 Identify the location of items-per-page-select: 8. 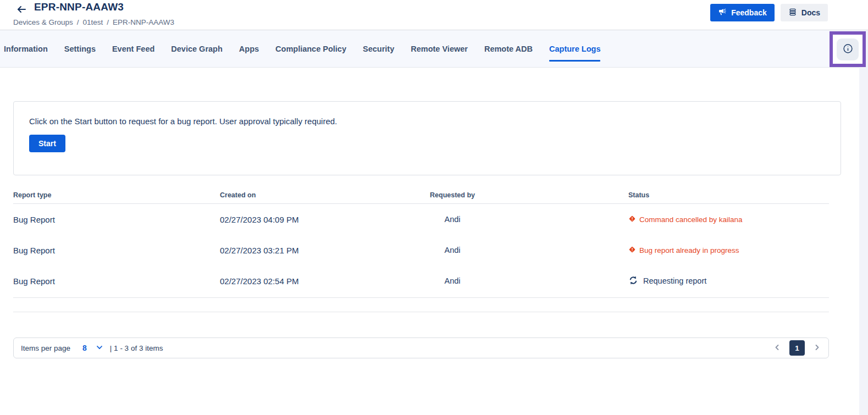
(92, 348).